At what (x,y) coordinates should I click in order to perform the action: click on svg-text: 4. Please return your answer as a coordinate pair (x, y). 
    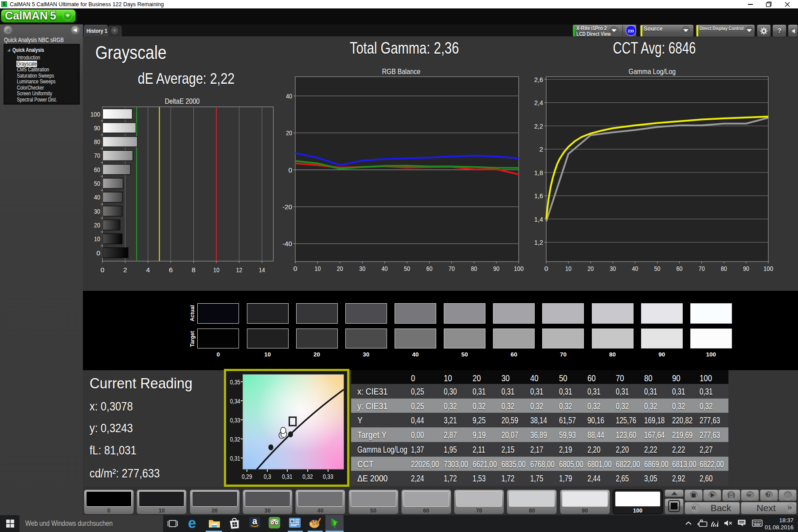
    Looking at the image, I should click on (148, 270).